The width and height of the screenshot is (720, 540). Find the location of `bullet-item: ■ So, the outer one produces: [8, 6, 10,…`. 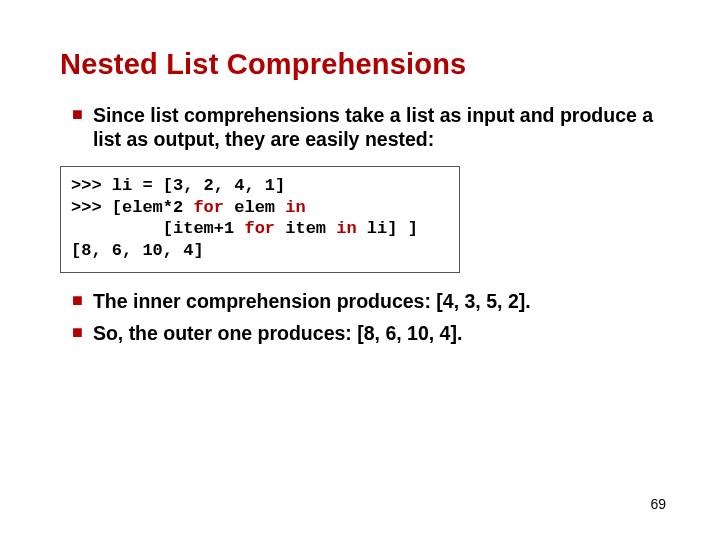

bullet-item: ■ So, the outer one produces: [8, 6, 10,… is located at coordinates (366, 333).